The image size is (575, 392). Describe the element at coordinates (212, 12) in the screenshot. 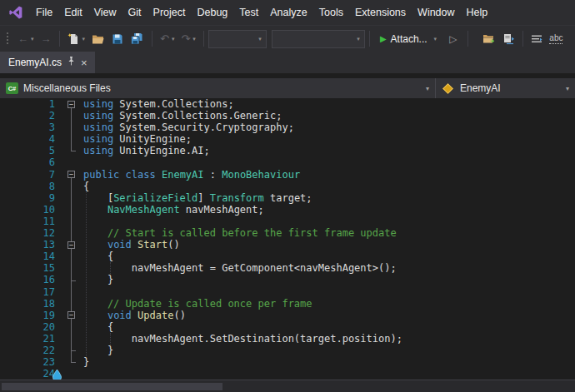

I see `menu-debug: Debug` at that location.